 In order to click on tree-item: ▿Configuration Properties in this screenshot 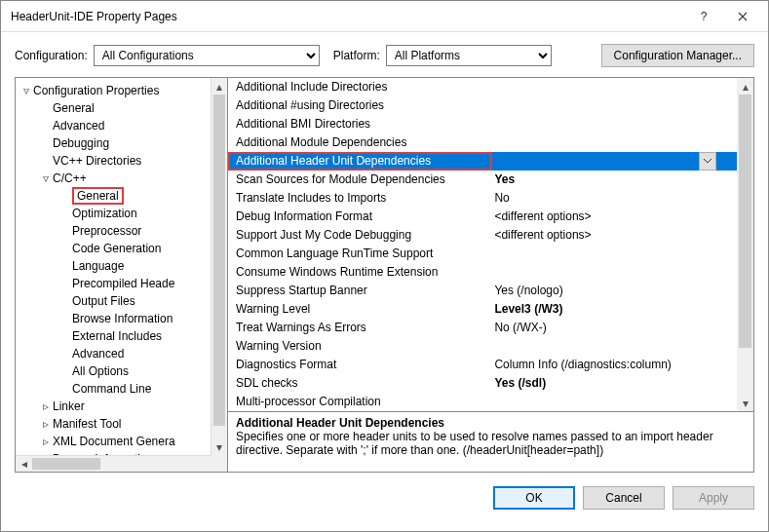, I will do `click(121, 91)`.